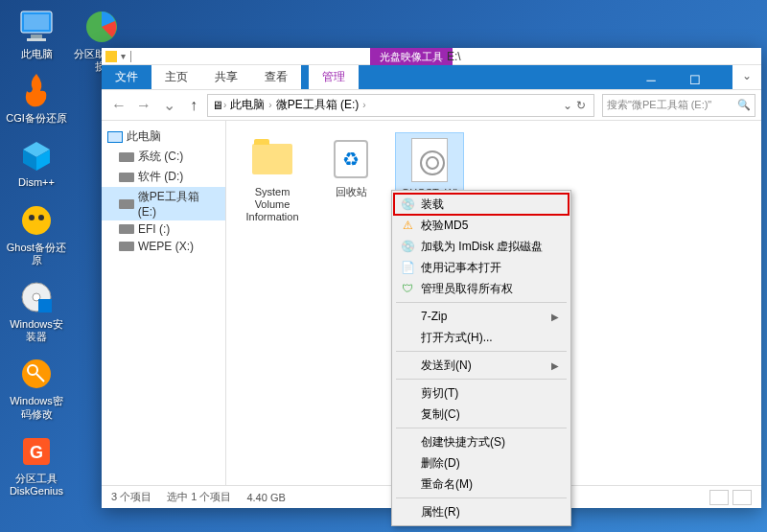  Describe the element at coordinates (36, 387) in the screenshot. I see `desktop-icon-win-password: Windows密码修改` at that location.